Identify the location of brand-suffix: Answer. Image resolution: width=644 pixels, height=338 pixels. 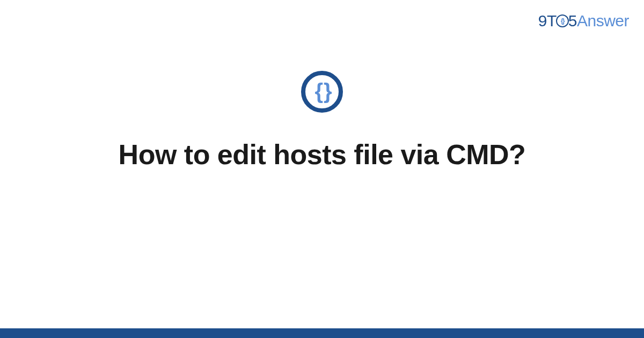
(603, 20).